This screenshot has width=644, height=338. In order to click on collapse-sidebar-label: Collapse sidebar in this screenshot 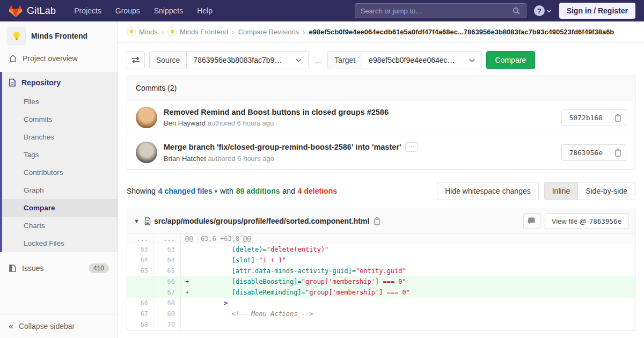, I will do `click(47, 326)`.